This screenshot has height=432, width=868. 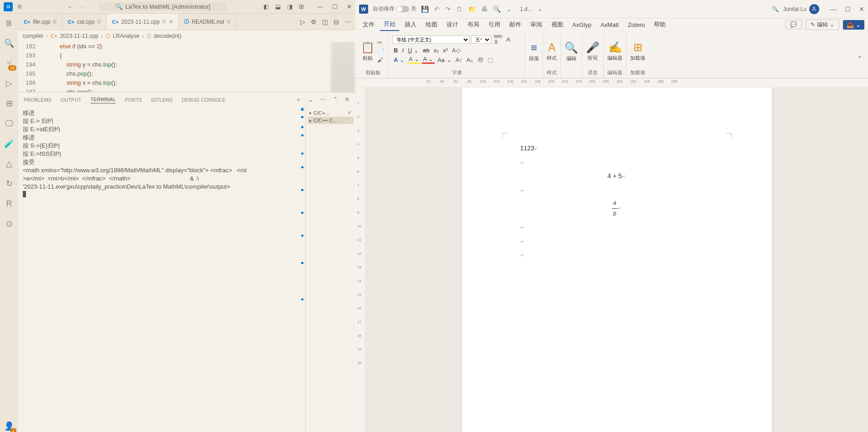 I want to click on italic-button: I, so click(x=403, y=50).